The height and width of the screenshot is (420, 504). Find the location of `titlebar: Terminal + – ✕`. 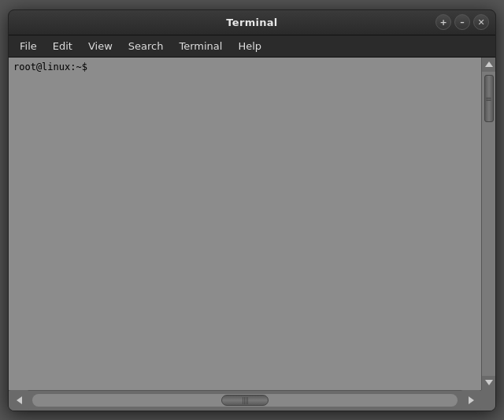

titlebar: Terminal + – ✕ is located at coordinates (252, 23).